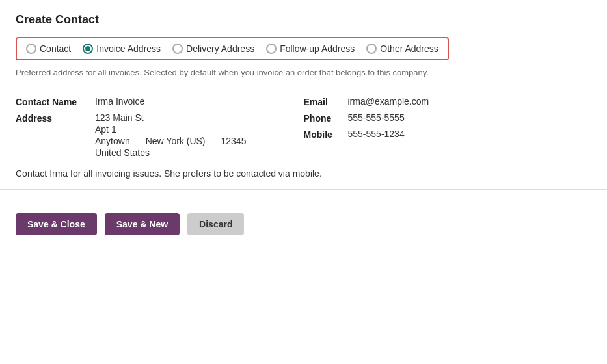 The width and height of the screenshot is (607, 364). I want to click on mobile-value: 555-555-1234, so click(470, 134).